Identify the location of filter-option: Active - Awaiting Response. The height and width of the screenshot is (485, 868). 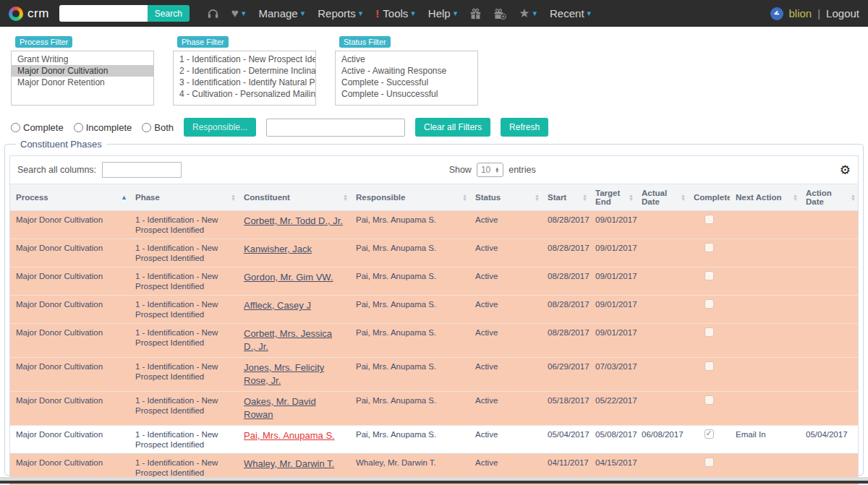
(407, 71).